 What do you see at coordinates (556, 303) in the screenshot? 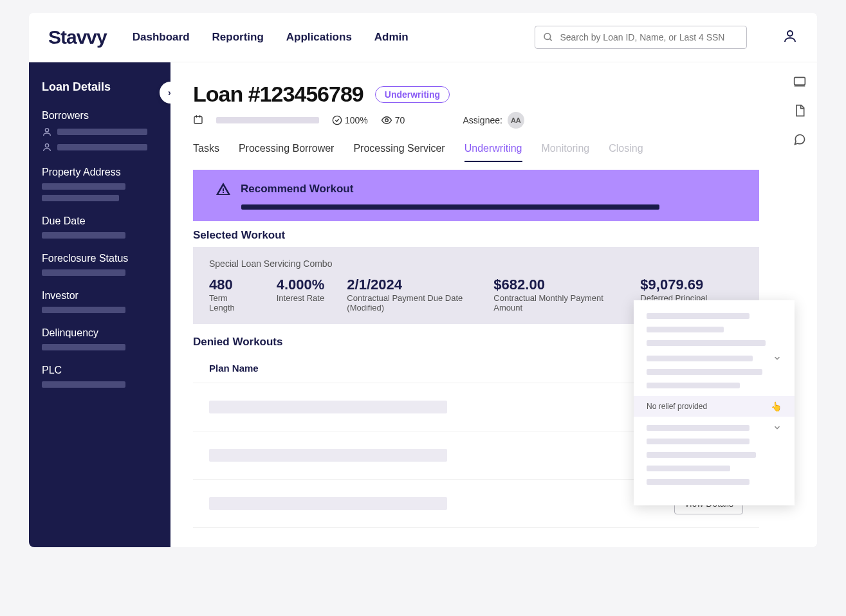
I see `metric-label: Contractual Monthly Payment Amount` at bounding box center [556, 303].